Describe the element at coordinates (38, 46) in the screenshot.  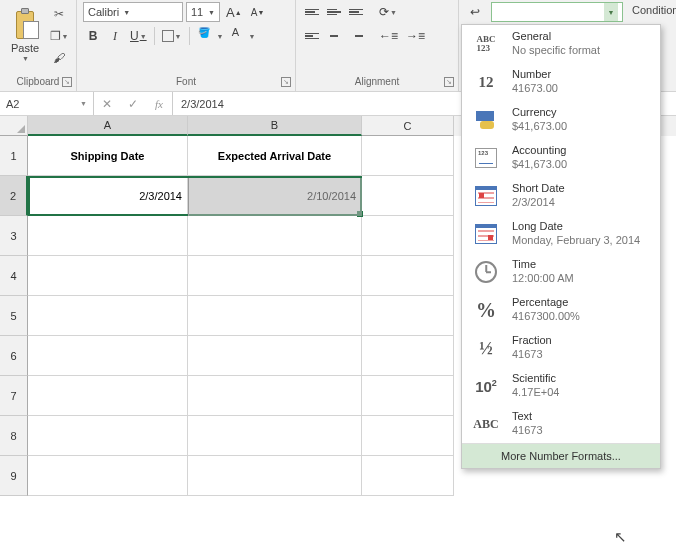
I see `clipboard-group: Paste ▼ ✂ ❐▼ 🖌 Clipboard↘` at that location.